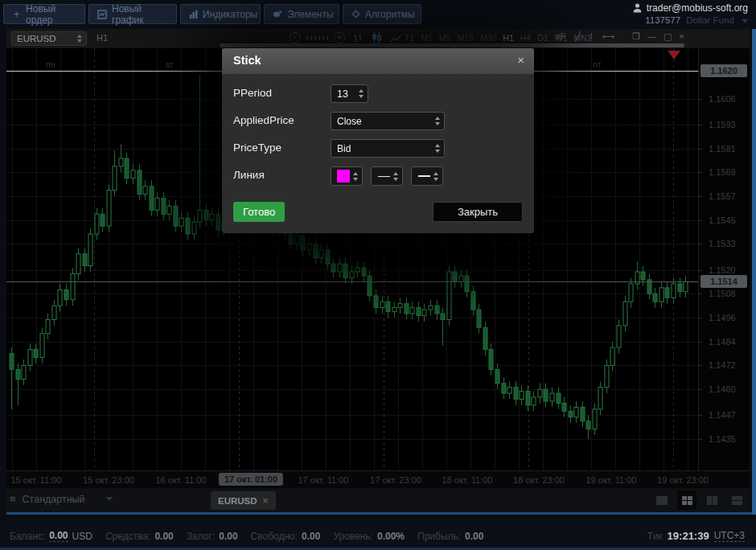 The height and width of the screenshot is (550, 756). What do you see at coordinates (317, 39) in the screenshot?
I see `zoom-level-indicator` at bounding box center [317, 39].